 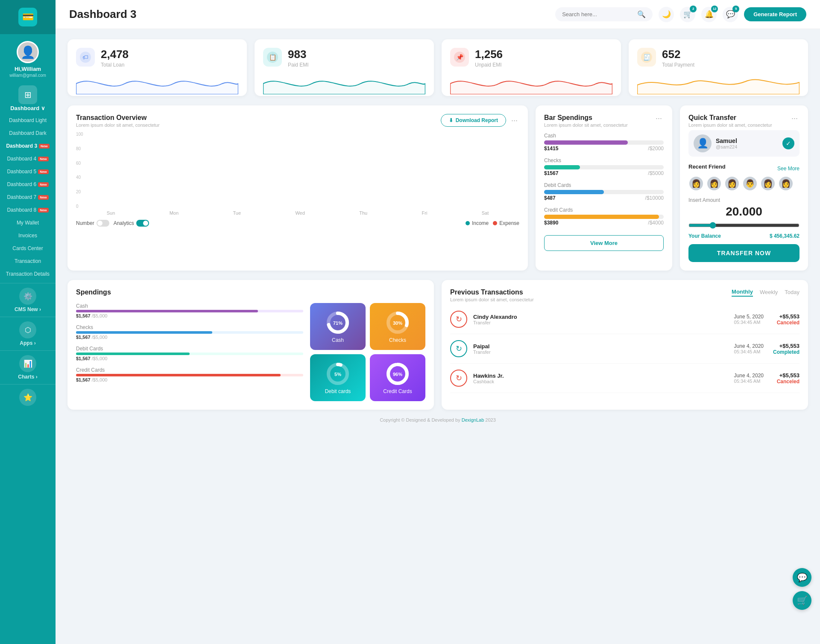 What do you see at coordinates (473, 120) in the screenshot?
I see `download-report-button: ⬇ Download Report` at bounding box center [473, 120].